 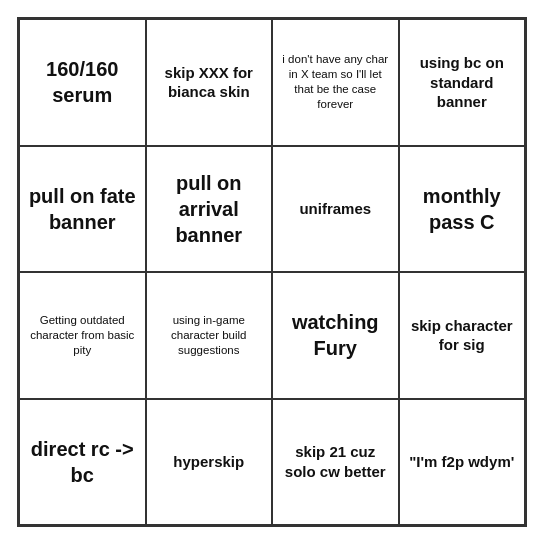 What do you see at coordinates (462, 336) in the screenshot?
I see `bingo-cell-r2c3: skip character for sig` at bounding box center [462, 336].